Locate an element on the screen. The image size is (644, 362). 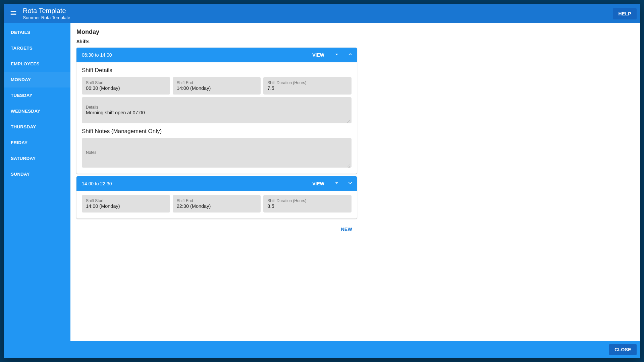
shifts-label: Shifts is located at coordinates (355, 42).